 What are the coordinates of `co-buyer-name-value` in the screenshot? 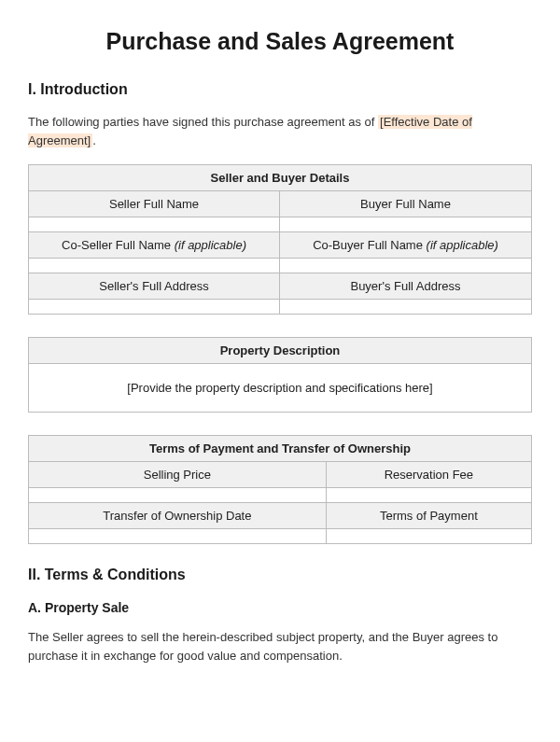 It's located at (406, 266).